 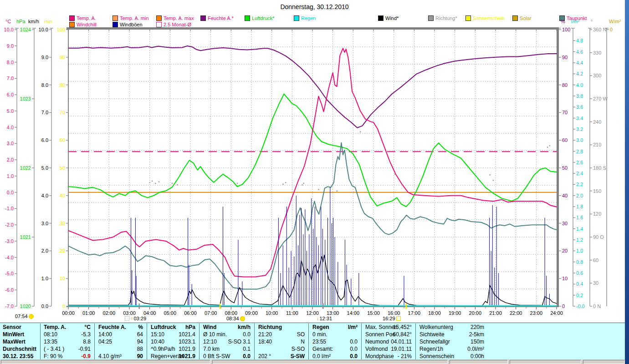 What do you see at coordinates (580, 306) in the screenshot?
I see `svg-text: -0.0` at bounding box center [580, 306].